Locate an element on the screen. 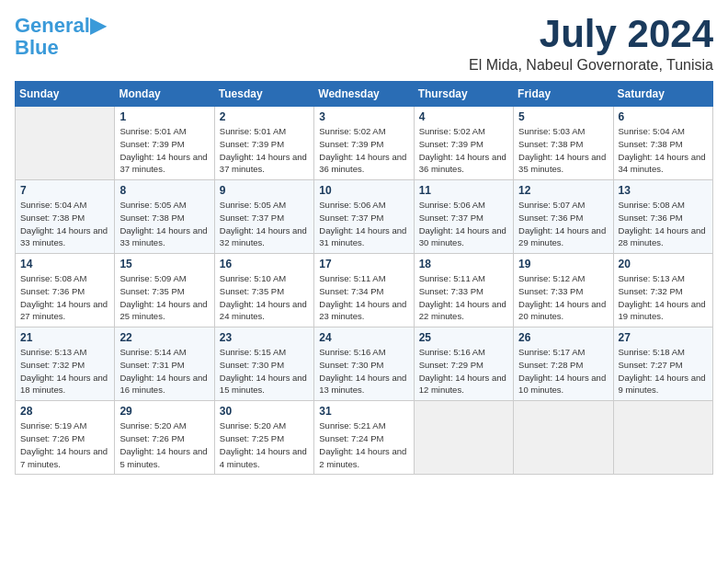 This screenshot has height=563, width=728. day-number: 4 is located at coordinates (463, 117).